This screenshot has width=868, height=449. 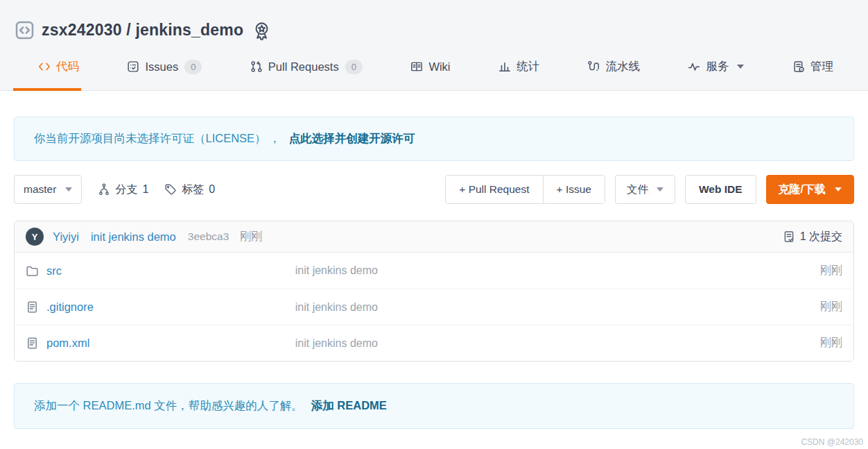 What do you see at coordinates (32, 271) in the screenshot?
I see `folder-icon` at bounding box center [32, 271].